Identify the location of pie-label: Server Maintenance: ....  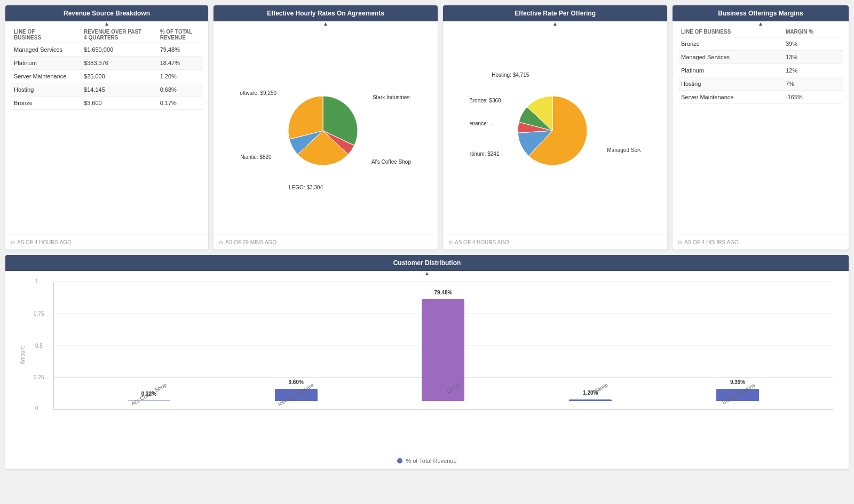
(481, 124).